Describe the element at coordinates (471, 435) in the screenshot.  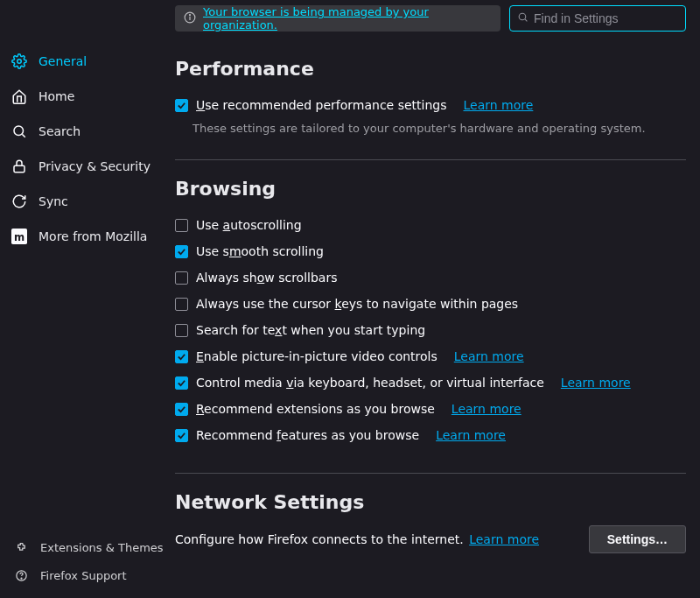
I see `rec-feat-learn-more: Learn more` at that location.